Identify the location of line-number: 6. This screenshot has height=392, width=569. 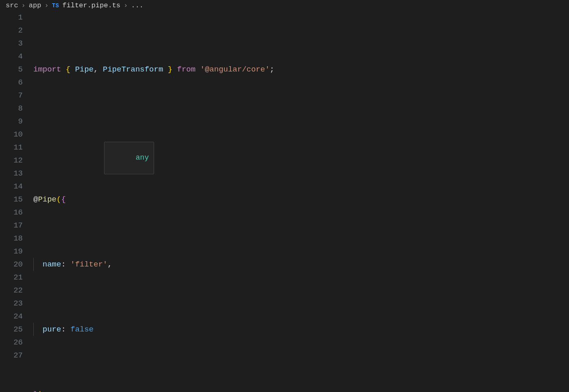
(11, 82).